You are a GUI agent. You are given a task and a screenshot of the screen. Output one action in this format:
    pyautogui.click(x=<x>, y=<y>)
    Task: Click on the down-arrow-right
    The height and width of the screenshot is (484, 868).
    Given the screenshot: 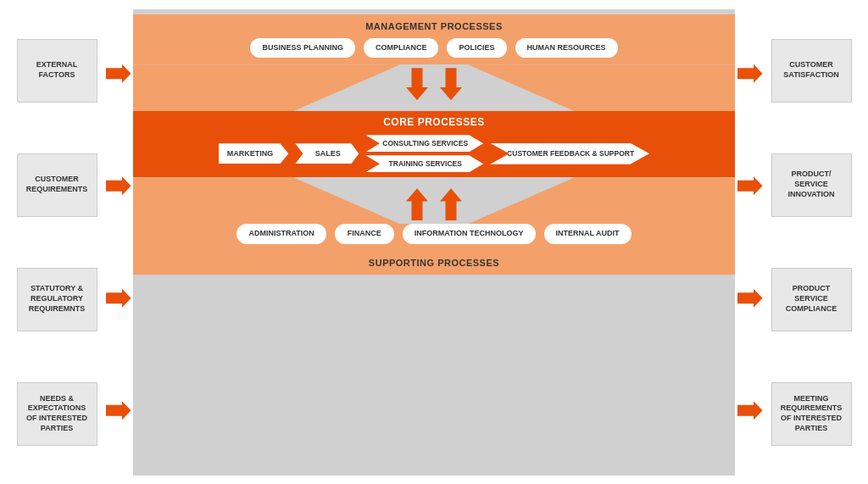 What is the action you would take?
    pyautogui.click(x=451, y=84)
    